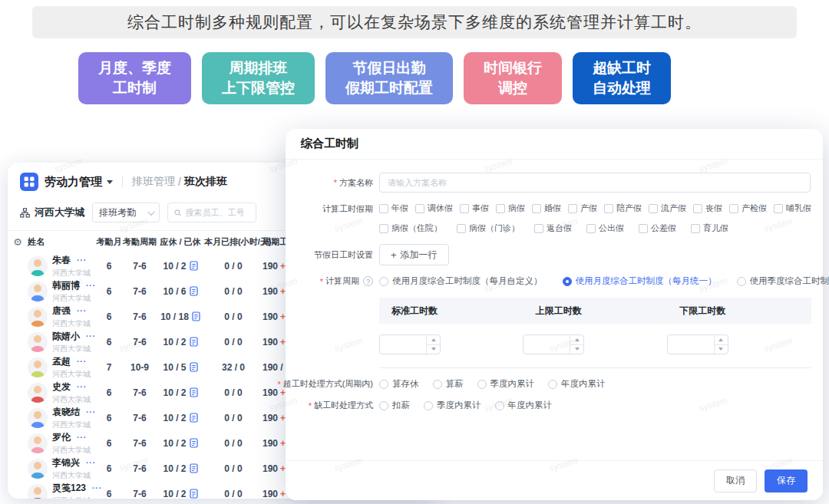  Describe the element at coordinates (640, 281) in the screenshot. I see `cycle-radio: 使用月度综合工时制度（每月统一）` at that location.